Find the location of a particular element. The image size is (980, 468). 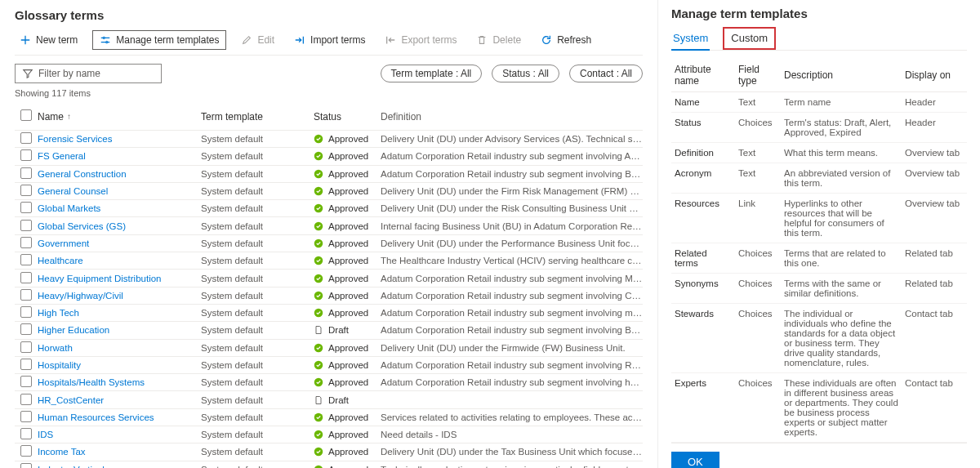

attr-description-cell: Terms with the same or similar definitio… is located at coordinates (841, 289).